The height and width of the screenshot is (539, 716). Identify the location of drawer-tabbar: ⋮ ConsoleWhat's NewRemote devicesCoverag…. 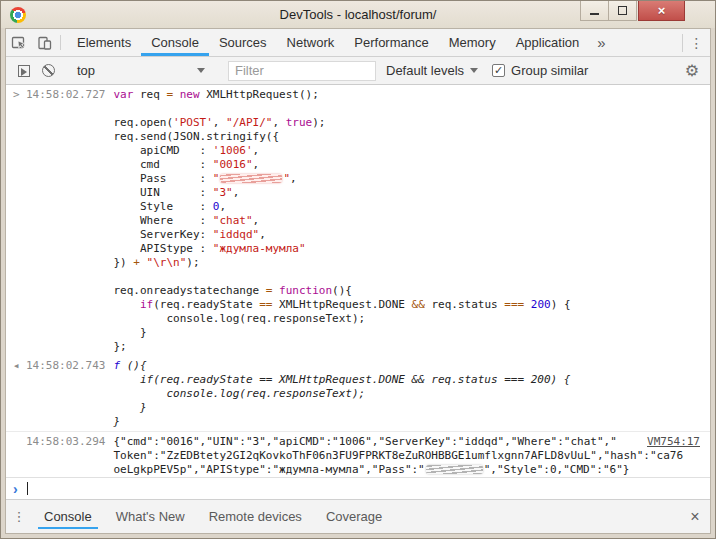
(358, 516).